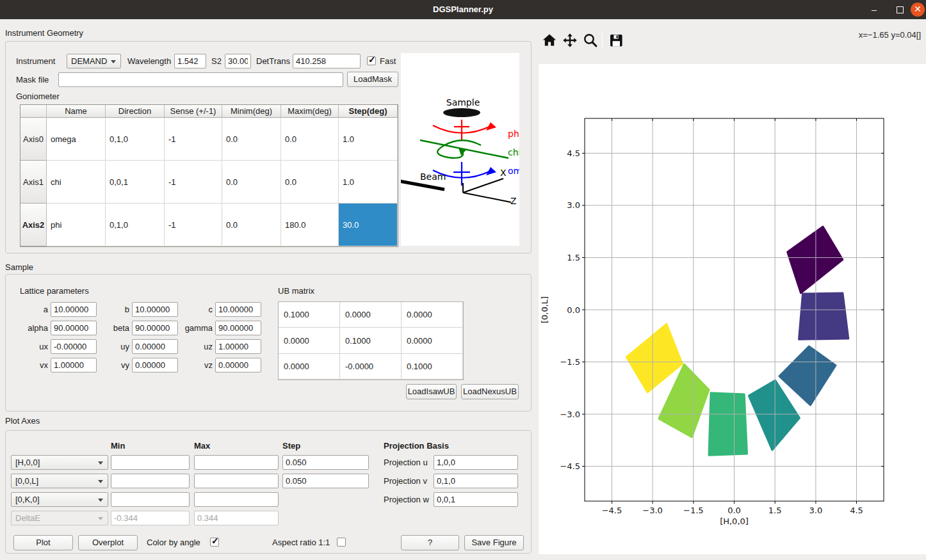 Image resolution: width=926 pixels, height=560 pixels. I want to click on selected-cell: 30.0, so click(368, 225).